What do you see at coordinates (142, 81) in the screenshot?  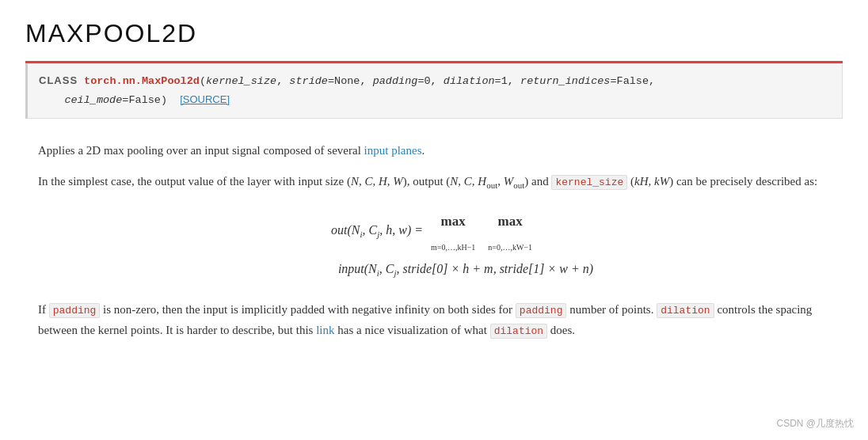 I see `class-name: torch.nn.MaxPool2d` at bounding box center [142, 81].